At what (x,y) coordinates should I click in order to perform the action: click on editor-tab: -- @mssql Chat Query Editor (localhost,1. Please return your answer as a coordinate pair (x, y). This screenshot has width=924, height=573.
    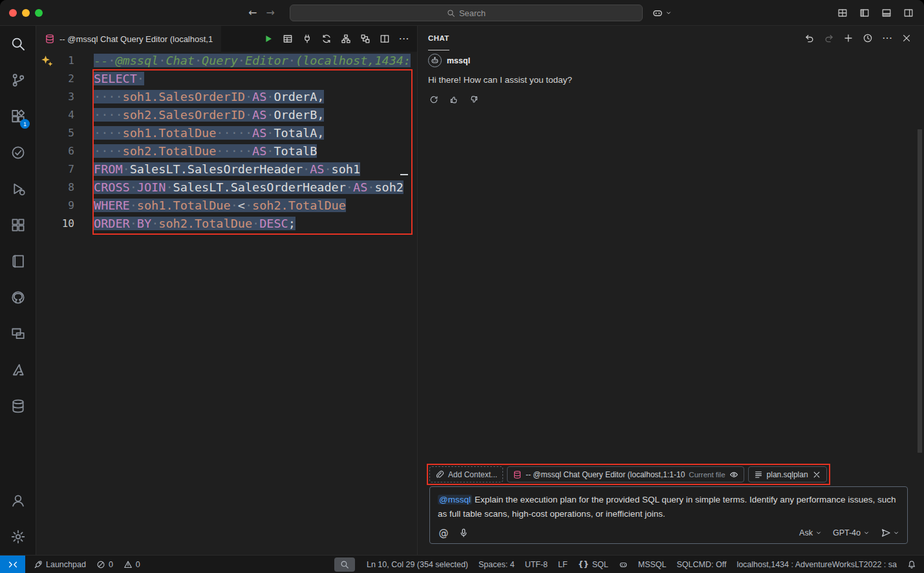
    Looking at the image, I should click on (129, 39).